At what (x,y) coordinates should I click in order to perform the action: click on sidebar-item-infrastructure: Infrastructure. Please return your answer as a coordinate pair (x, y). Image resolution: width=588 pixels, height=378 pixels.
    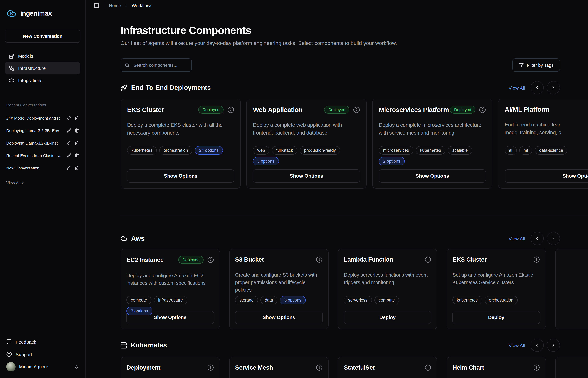
    Looking at the image, I should click on (43, 68).